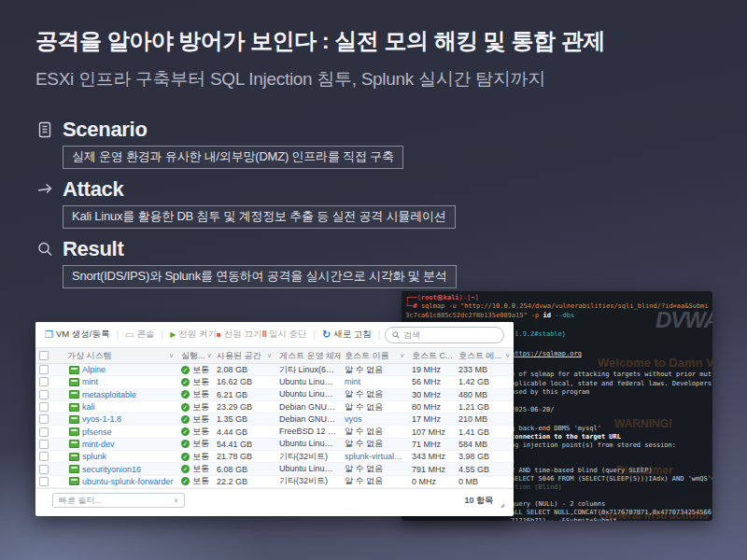  I want to click on toolbar-button-label: 전원 끄기, so click(243, 334).